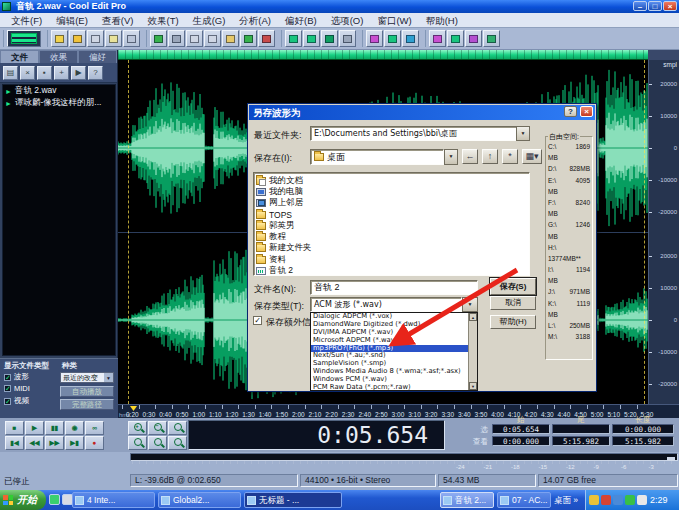  What do you see at coordinates (34, 443) in the screenshot?
I see `rewind-button: ◀◀` at bounding box center [34, 443].